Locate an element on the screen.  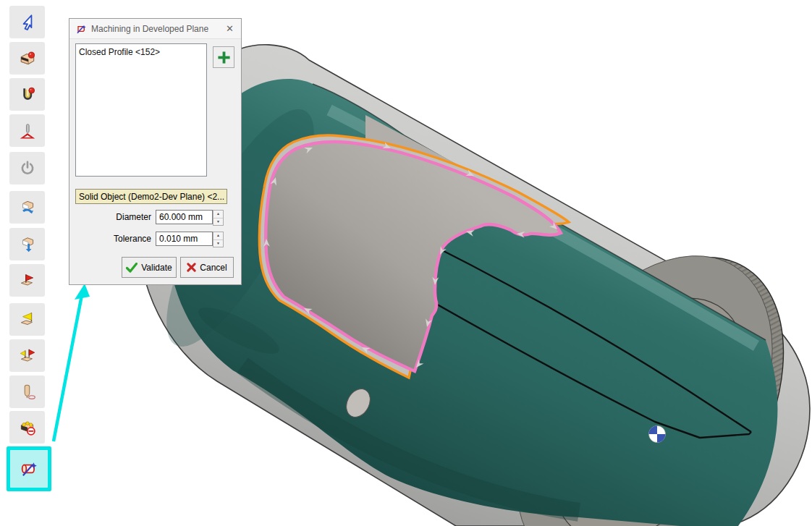
left-toolbar is located at coordinates (29, 263).